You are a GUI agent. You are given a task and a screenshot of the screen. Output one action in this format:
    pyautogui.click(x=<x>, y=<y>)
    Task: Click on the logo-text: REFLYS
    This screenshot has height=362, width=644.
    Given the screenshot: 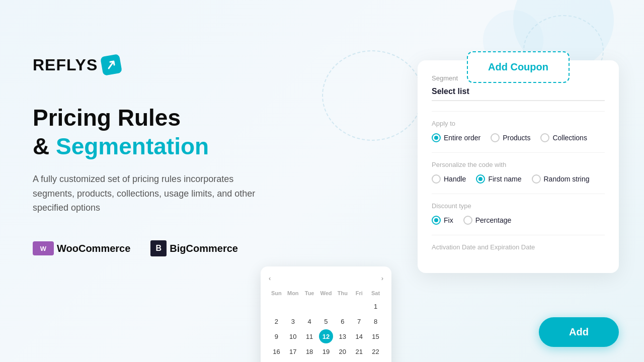 What is the action you would take?
    pyautogui.click(x=65, y=65)
    